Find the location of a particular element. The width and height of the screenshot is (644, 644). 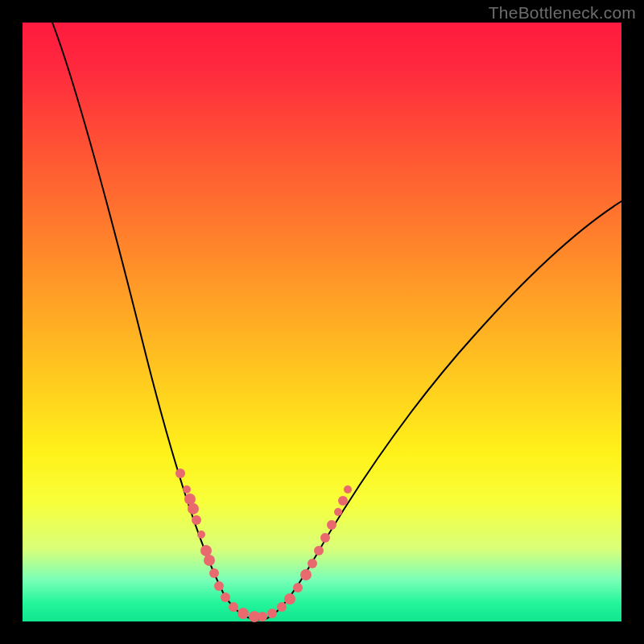

highlight-dots is located at coordinates (264, 546).